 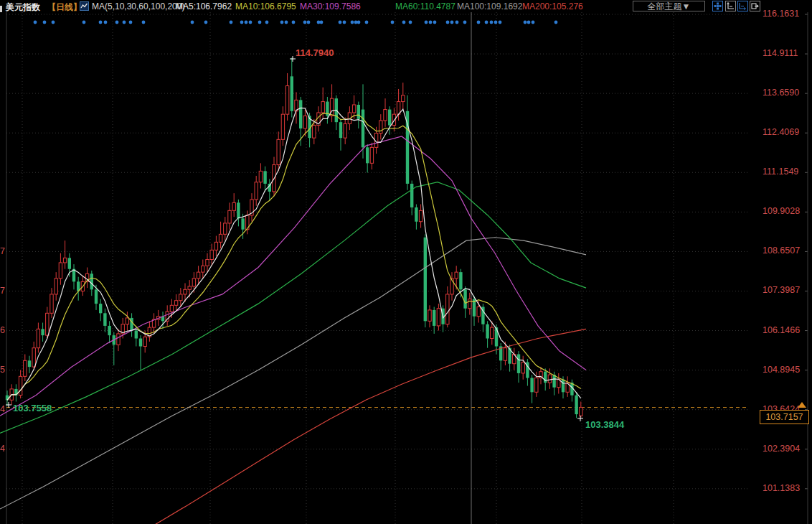 What do you see at coordinates (785, 417) in the screenshot?
I see `last-price-box: 103.7157` at bounding box center [785, 417].